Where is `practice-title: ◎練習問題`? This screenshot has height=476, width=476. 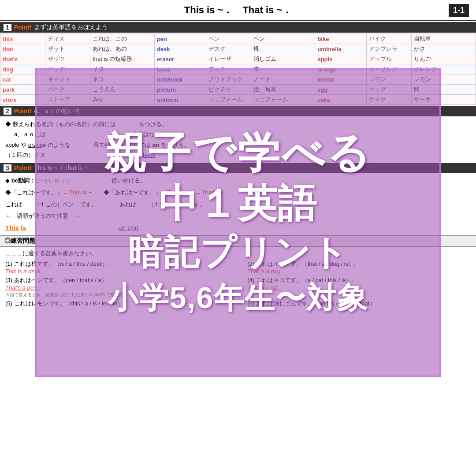
practice-title: ◎練習問題 is located at coordinates (20, 241).